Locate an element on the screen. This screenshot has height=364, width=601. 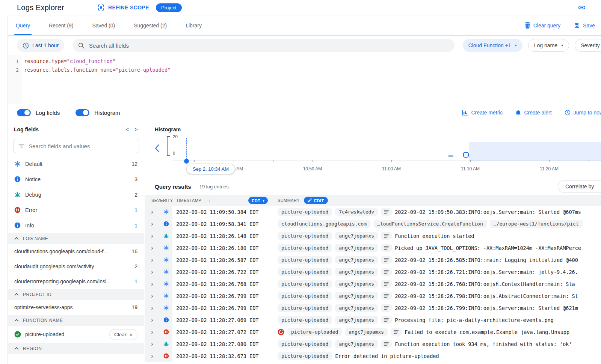
log-entry-row: ›2022-09-02 11:28:27.080 EDTpicture-uplo… is located at coordinates (373, 344).